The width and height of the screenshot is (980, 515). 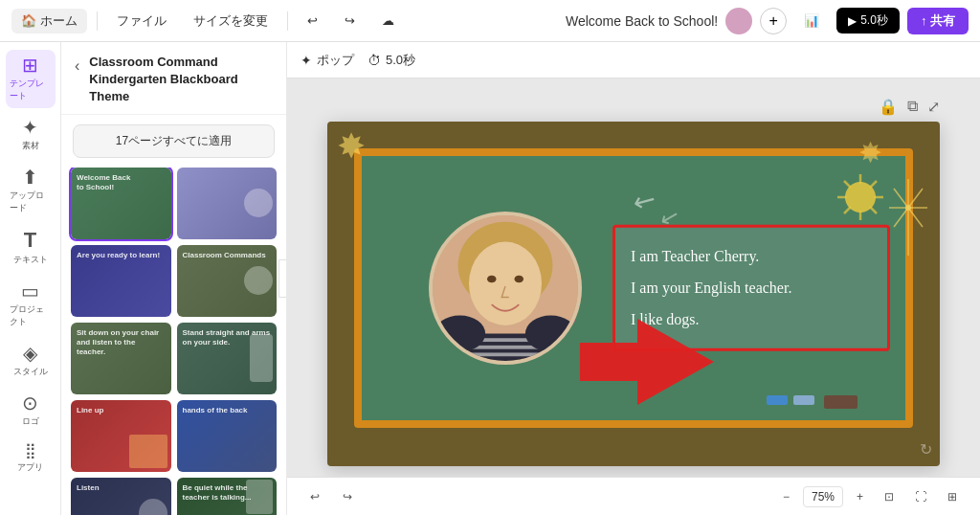 What do you see at coordinates (228, 256) in the screenshot?
I see `thumb-text-4: Classroom Commands` at bounding box center [228, 256].